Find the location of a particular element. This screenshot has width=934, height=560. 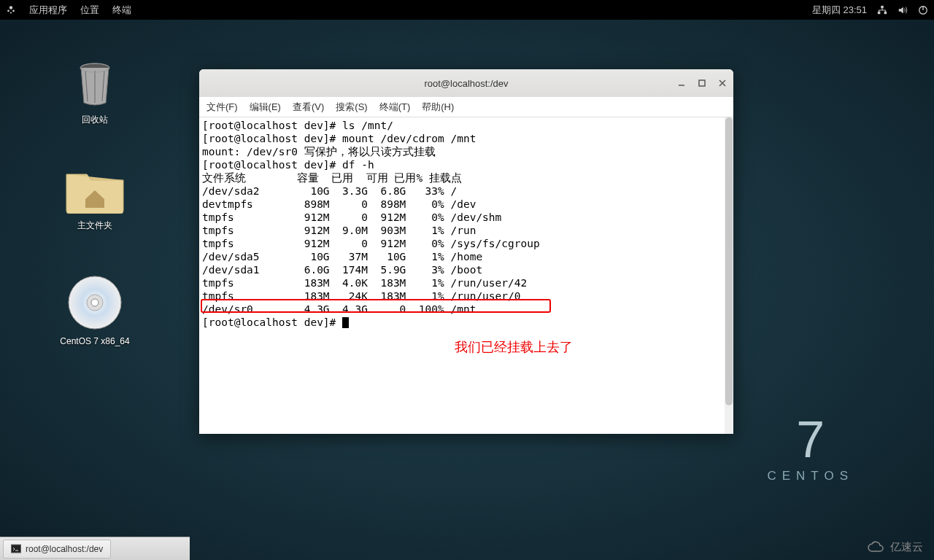

volume-icon is located at coordinates (903, 10).